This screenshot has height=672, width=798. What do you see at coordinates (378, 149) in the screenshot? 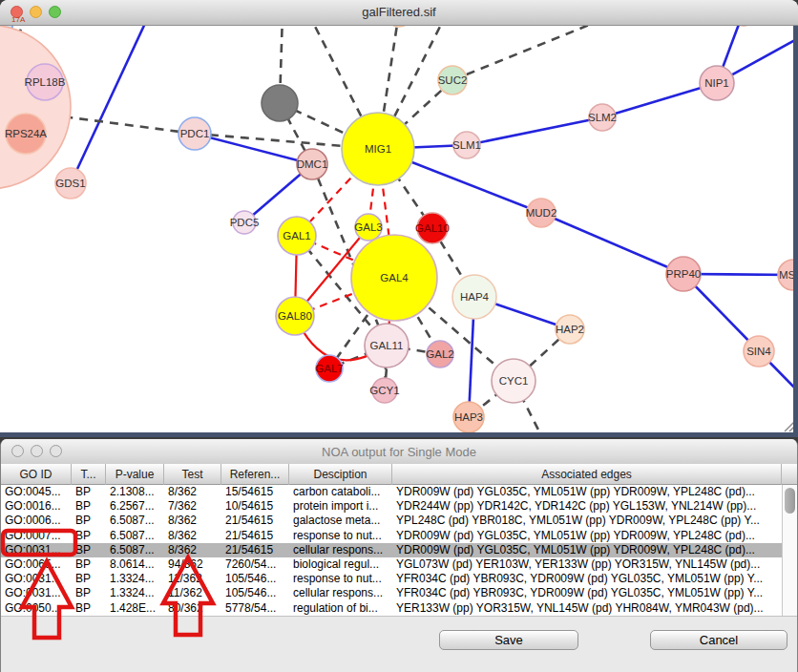
I see `node-mig1: MIG1` at bounding box center [378, 149].